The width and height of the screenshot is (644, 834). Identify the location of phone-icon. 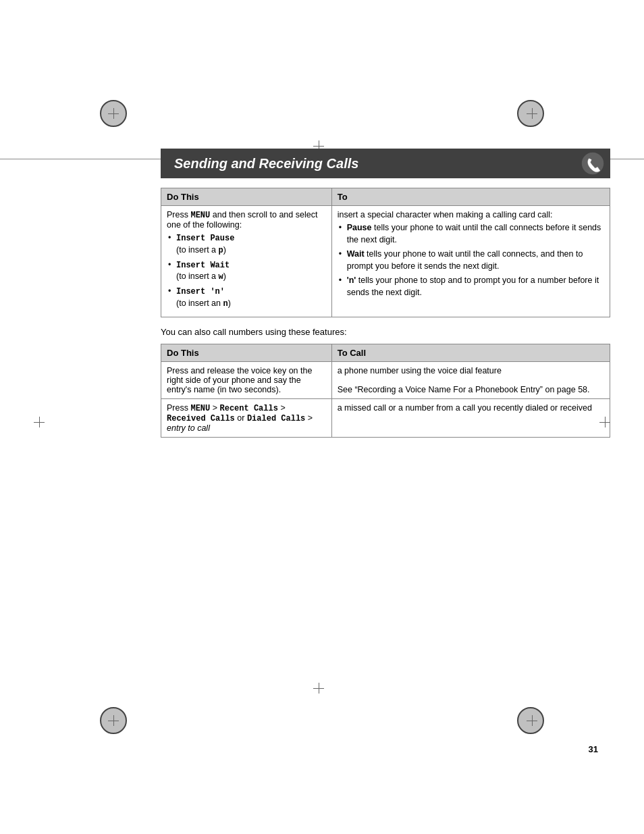
(593, 163).